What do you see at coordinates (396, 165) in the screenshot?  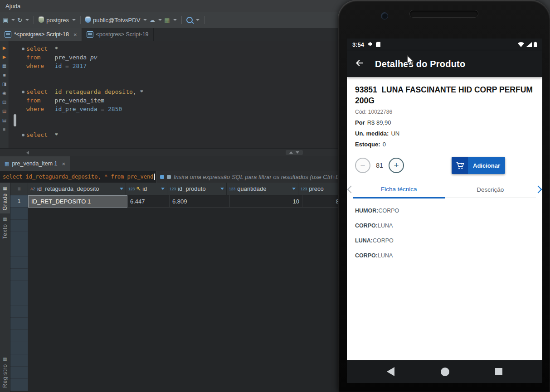 I see `quantity-plus-button: +` at bounding box center [396, 165].